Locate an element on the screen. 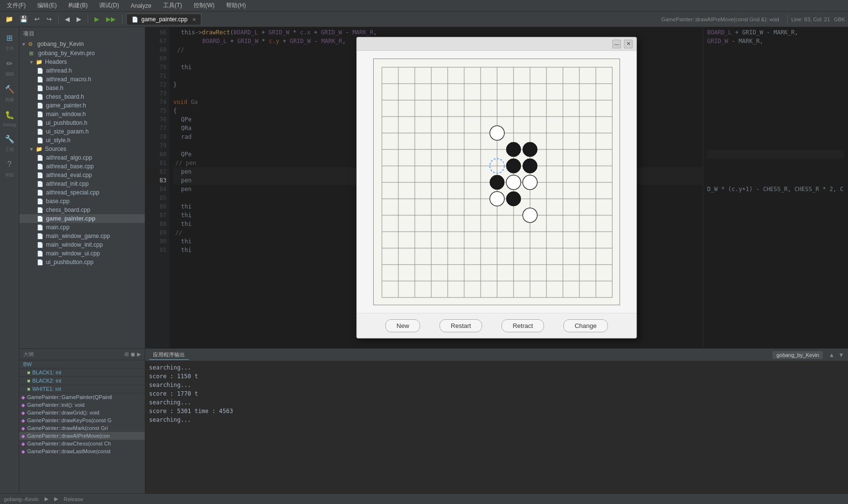 The image size is (848, 504). toolbar-save: 💾 is located at coordinates (24, 19).